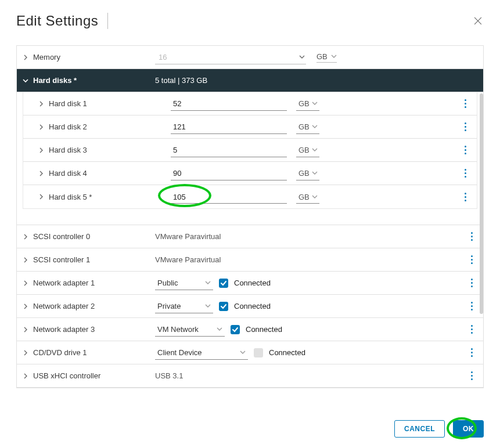  I want to click on scsi-0-actions, so click(472, 237).